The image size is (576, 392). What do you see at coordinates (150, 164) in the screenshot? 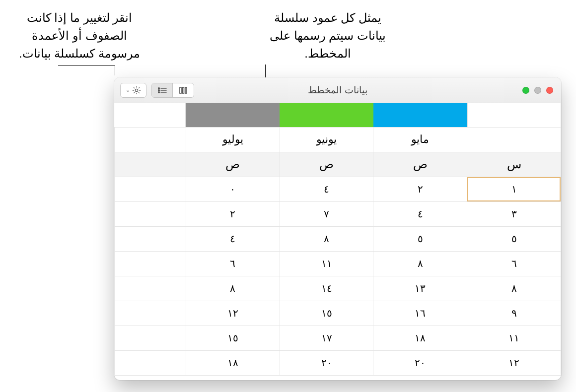
I see `axis-cell-empty` at bounding box center [150, 164].